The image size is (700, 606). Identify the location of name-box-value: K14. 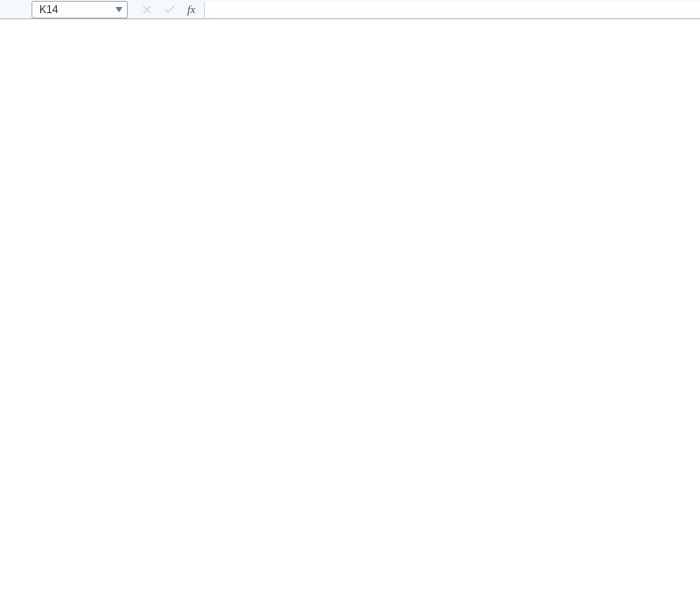
(49, 10).